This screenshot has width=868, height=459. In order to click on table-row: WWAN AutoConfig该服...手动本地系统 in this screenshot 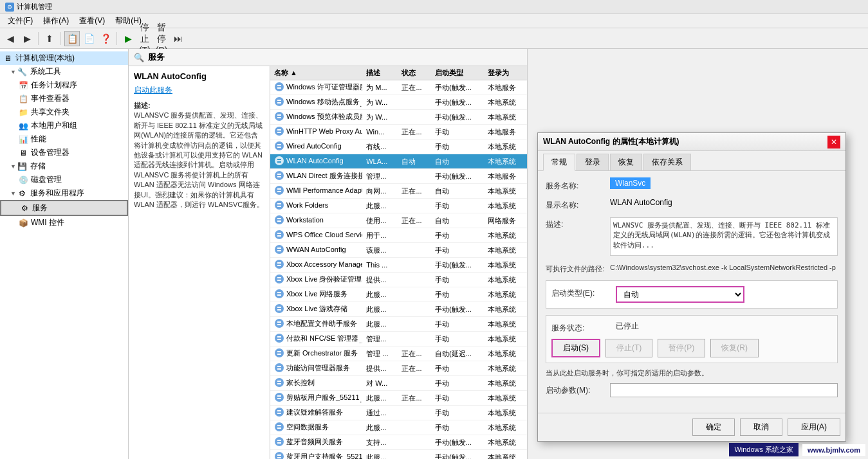, I will do `click(399, 251)`.